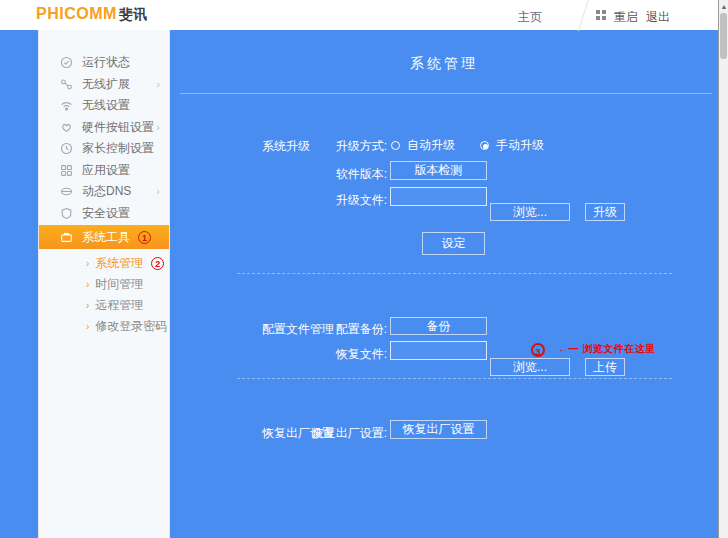  Describe the element at coordinates (341, 200) in the screenshot. I see `upgrade-file-label: 升级文件:` at that location.